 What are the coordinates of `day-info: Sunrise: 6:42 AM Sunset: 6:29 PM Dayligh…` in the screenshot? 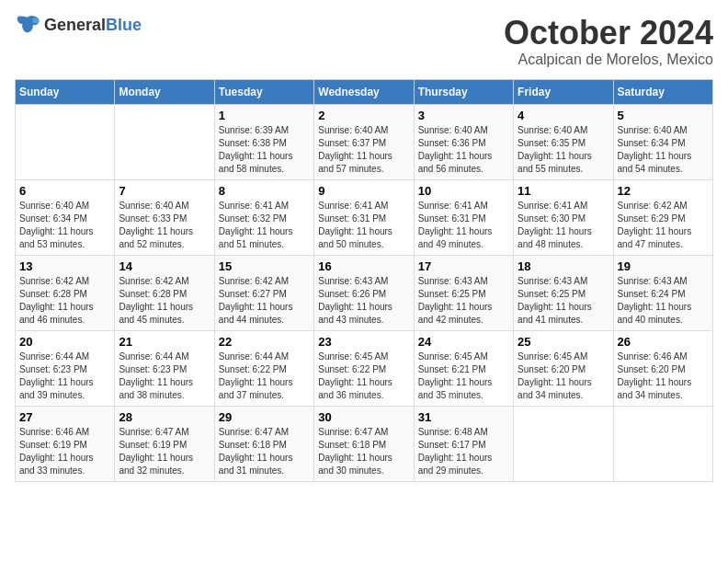 It's located at (664, 225).